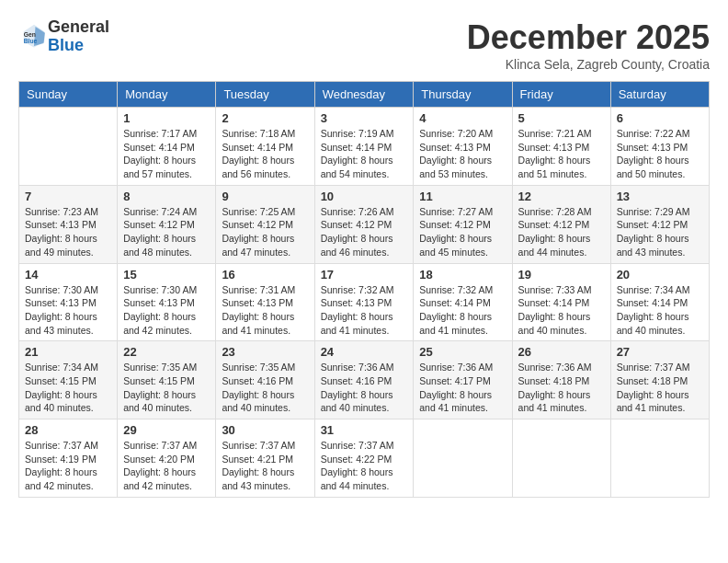 This screenshot has height=563, width=728. What do you see at coordinates (660, 351) in the screenshot?
I see `day-number: 27` at bounding box center [660, 351].